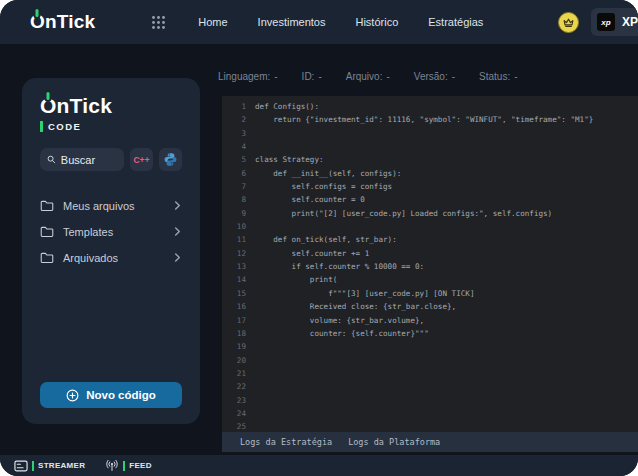 The width and height of the screenshot is (638, 476). Describe the element at coordinates (234, 254) in the screenshot. I see `line-number: 12` at that location.